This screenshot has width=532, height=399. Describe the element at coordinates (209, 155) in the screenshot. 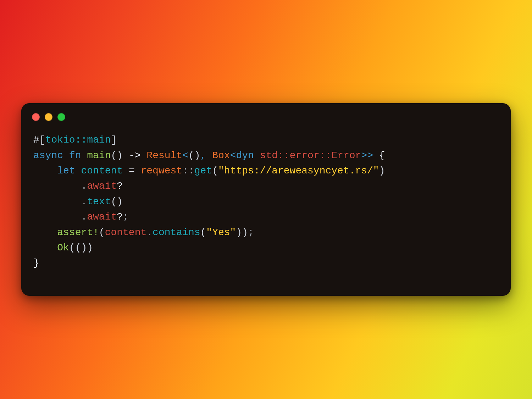

I see `code-line-2: async fn main() -> Result<(), Box<dyn st…` at that location.